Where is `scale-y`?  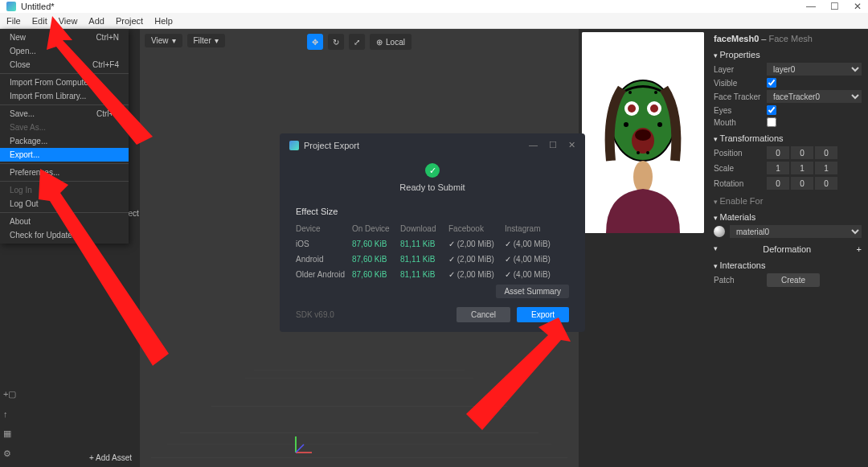
scale-y is located at coordinates (802, 168).